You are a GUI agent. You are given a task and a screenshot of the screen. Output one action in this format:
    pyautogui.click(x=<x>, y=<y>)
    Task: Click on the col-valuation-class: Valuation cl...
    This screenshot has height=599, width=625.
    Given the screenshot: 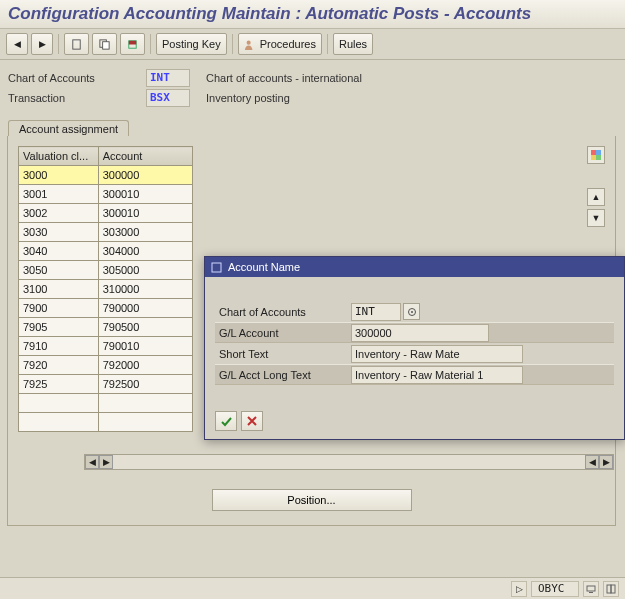 What is the action you would take?
    pyautogui.click(x=59, y=156)
    